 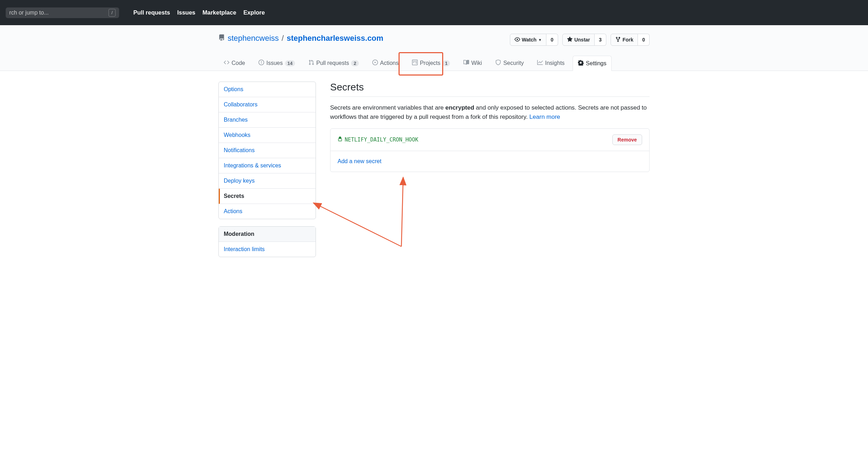 What do you see at coordinates (267, 135) in the screenshot?
I see `sidebar-item-webhooks: Webhooks` at bounding box center [267, 135].